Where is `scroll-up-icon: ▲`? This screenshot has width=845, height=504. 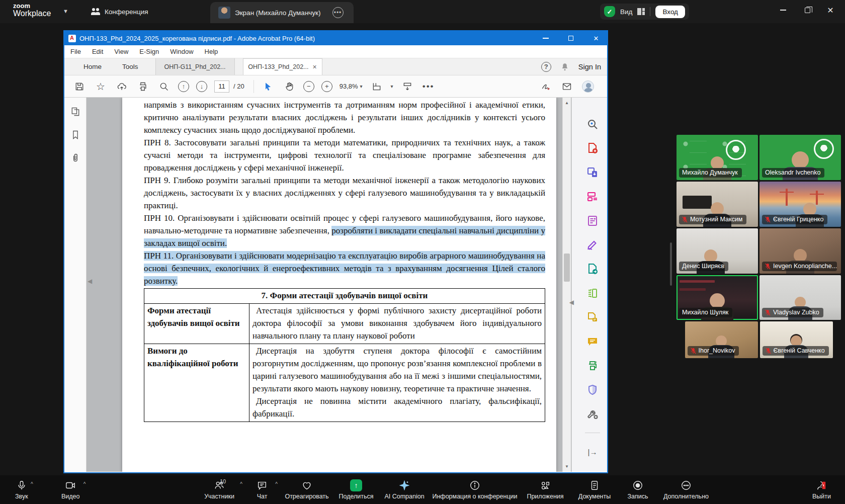 scroll-up-icon: ▲ is located at coordinates (567, 103).